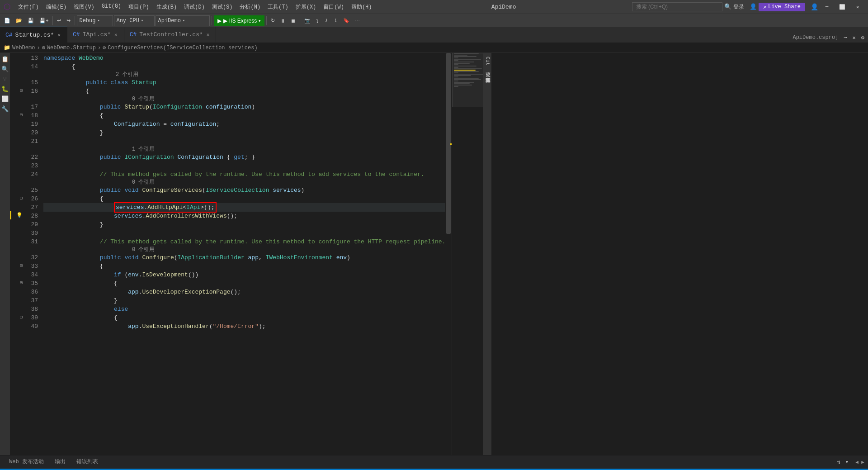 This screenshot has height=470, width=868. I want to click on search-activity-icon: 🔍, so click(5, 69).